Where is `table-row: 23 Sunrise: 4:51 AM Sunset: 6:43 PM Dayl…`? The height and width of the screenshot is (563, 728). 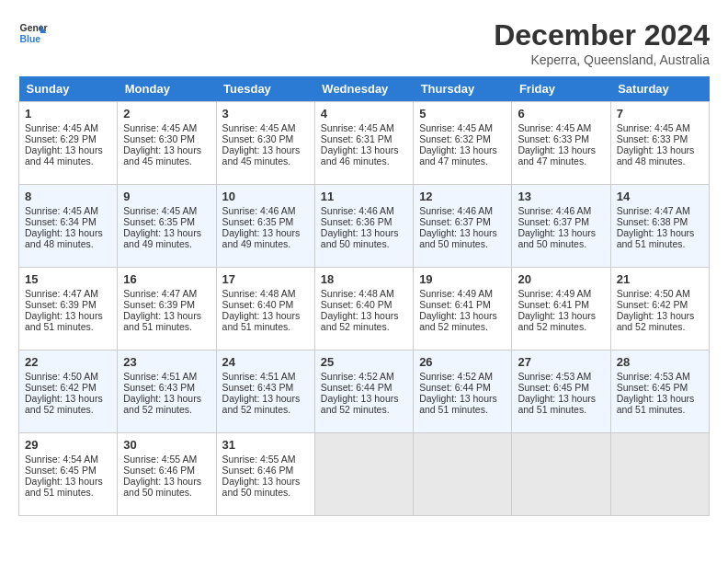
table-row: 23 Sunrise: 4:51 AM Sunset: 6:43 PM Dayl… is located at coordinates (167, 392).